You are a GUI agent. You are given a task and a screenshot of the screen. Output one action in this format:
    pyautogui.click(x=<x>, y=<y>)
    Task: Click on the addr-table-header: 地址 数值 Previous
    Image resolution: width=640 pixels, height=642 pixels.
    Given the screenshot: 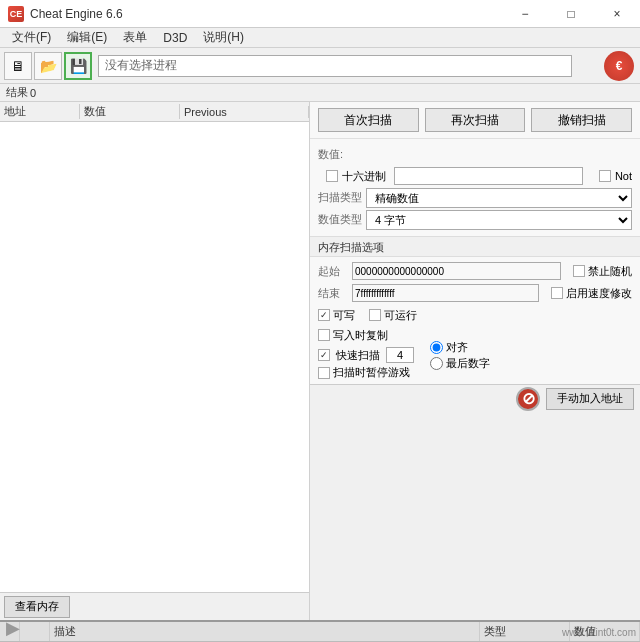 What is the action you would take?
    pyautogui.click(x=154, y=112)
    